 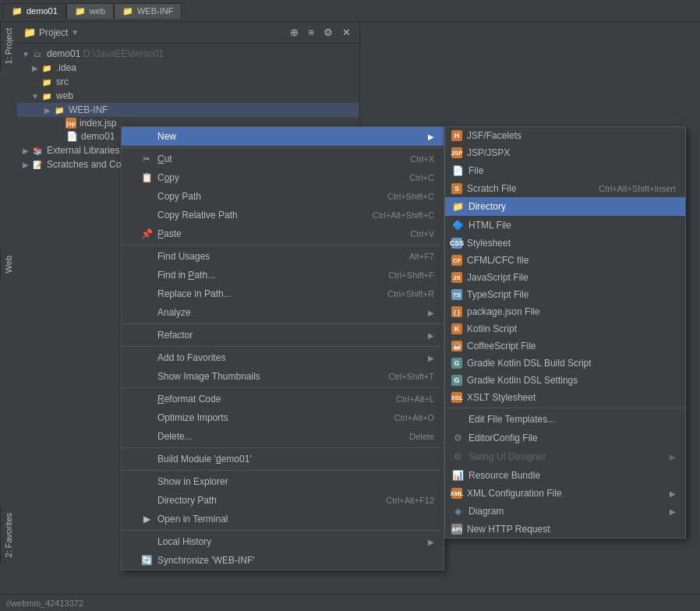 I want to click on menu-item-copy: 📋 Copy Ctrl+C, so click(x=282, y=178).